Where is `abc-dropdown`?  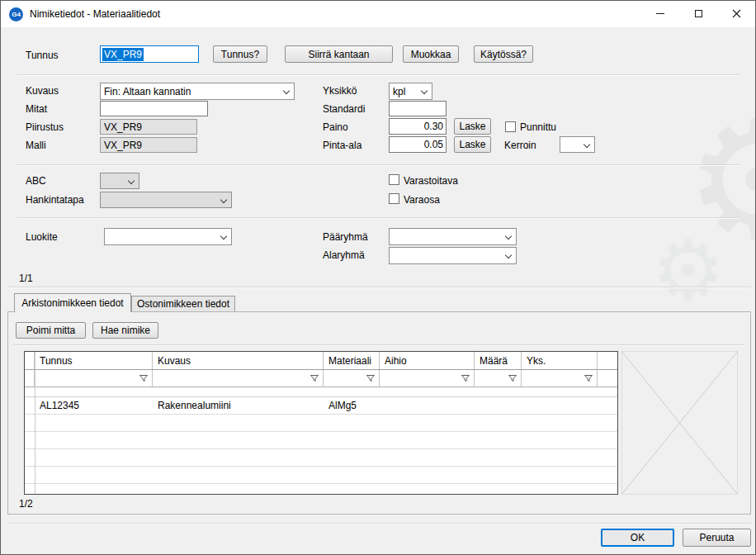 abc-dropdown is located at coordinates (120, 181).